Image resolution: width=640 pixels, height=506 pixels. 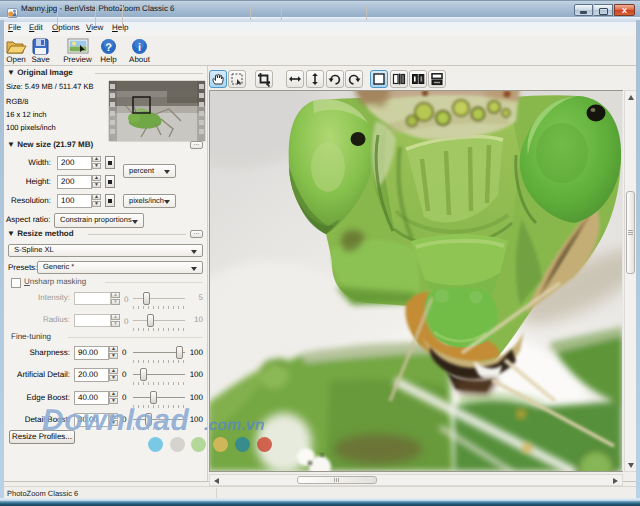 What do you see at coordinates (140, 48) in the screenshot?
I see `svg-text: i` at bounding box center [140, 48].